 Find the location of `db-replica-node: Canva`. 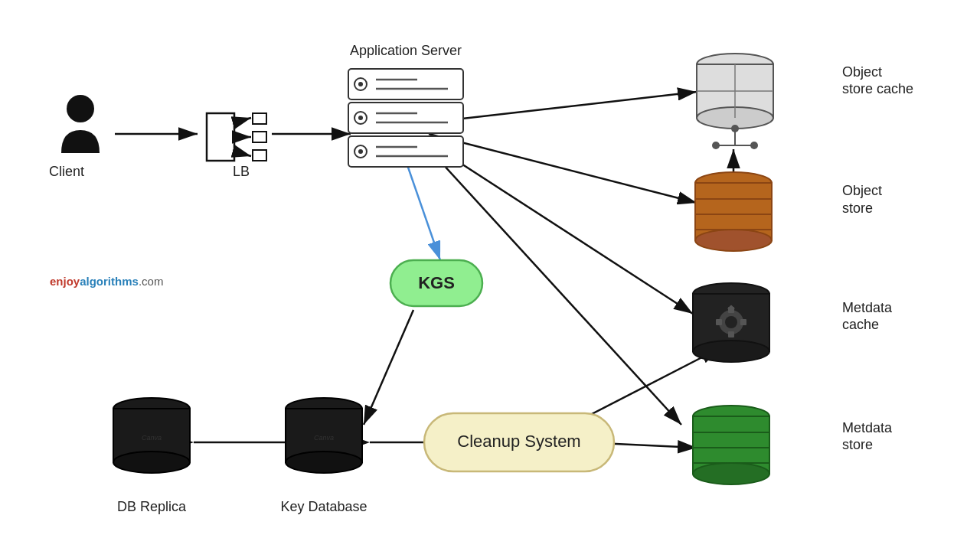

db-replica-node: Canva is located at coordinates (152, 435).